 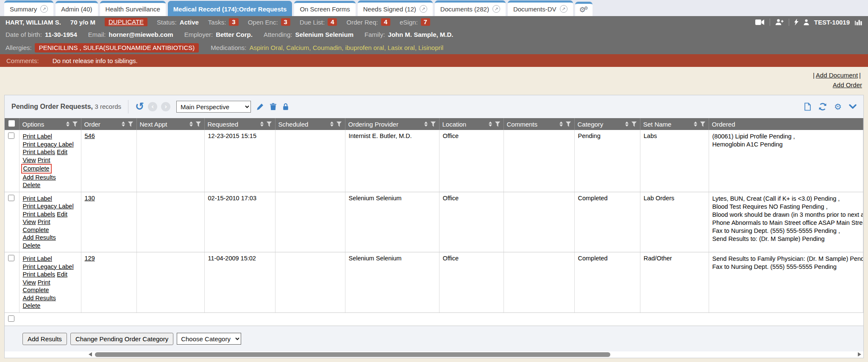 What do you see at coordinates (260, 107) in the screenshot?
I see `edit-pencil-icon` at bounding box center [260, 107].